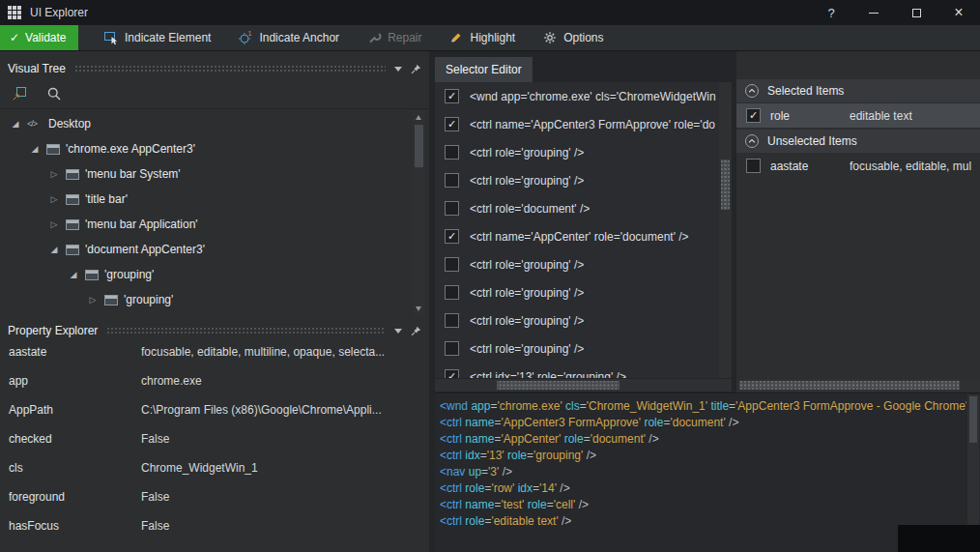 The image size is (980, 552). Describe the element at coordinates (207, 199) in the screenshot. I see `tree-item: ▷'title bar'` at that location.